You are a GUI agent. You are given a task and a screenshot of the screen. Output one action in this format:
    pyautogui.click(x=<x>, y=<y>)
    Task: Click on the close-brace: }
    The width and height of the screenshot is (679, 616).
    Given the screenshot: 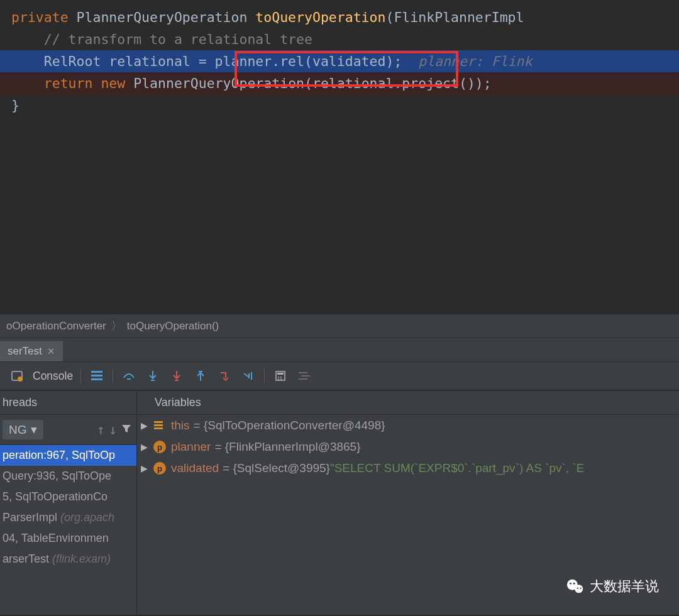 What is the action you would take?
    pyautogui.click(x=15, y=106)
    